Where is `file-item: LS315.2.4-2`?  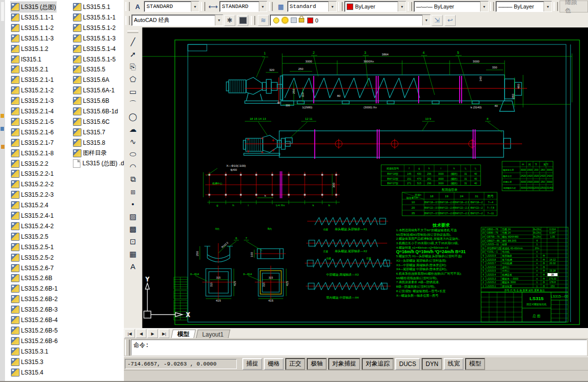
file-item: LS315.2.4-2 is located at coordinates (32, 226).